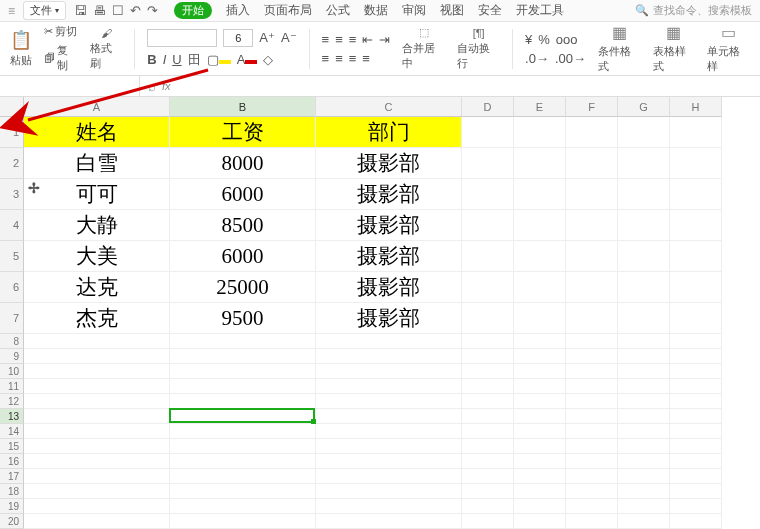  I want to click on cell-G18, so click(644, 492).